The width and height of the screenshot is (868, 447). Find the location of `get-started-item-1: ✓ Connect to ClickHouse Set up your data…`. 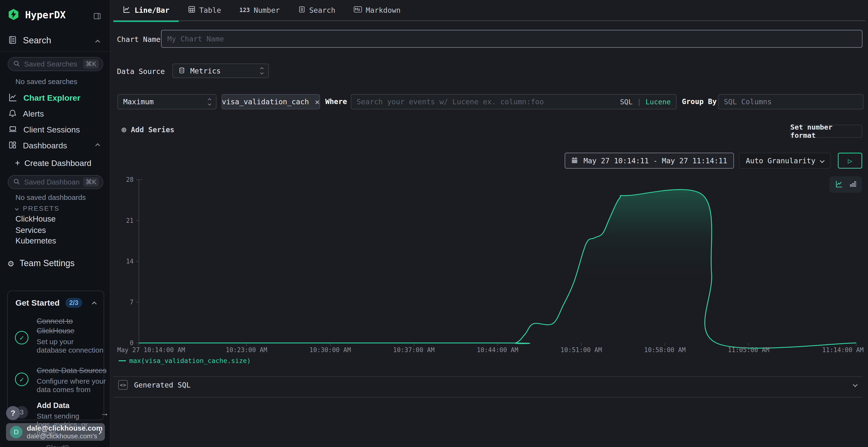

get-started-item-1: ✓ Connect to ClickHouse Set up your data… is located at coordinates (60, 335).